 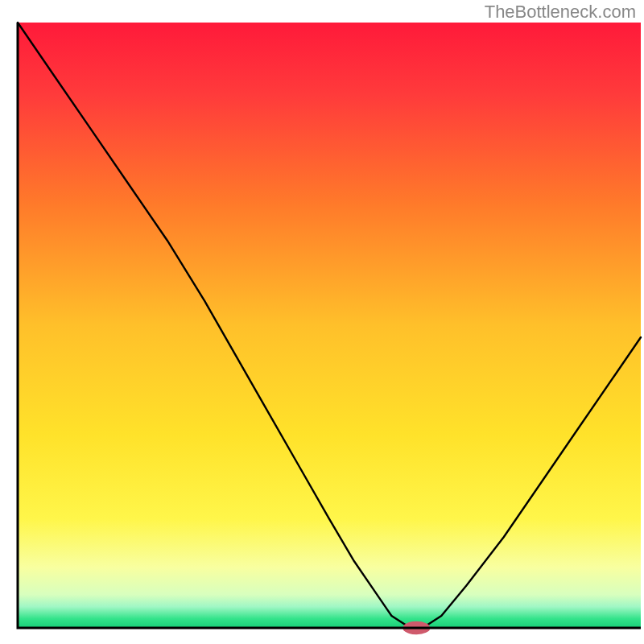 What do you see at coordinates (560, 12) in the screenshot?
I see `watermark-text: TheBottleneck.com` at bounding box center [560, 12].